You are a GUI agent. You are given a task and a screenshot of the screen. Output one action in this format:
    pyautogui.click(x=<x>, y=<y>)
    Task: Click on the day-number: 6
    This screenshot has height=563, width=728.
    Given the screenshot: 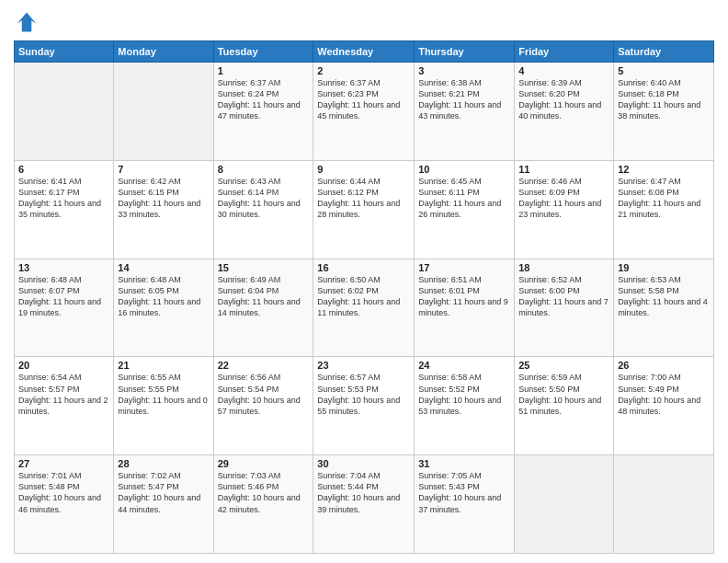 What is the action you would take?
    pyautogui.click(x=64, y=169)
    